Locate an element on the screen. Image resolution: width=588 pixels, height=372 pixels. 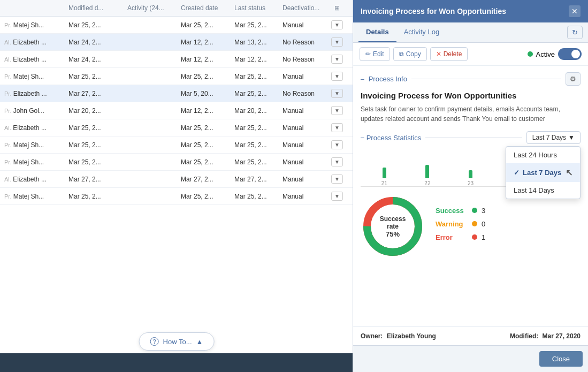
success-label: Success is located at coordinates (452, 211).